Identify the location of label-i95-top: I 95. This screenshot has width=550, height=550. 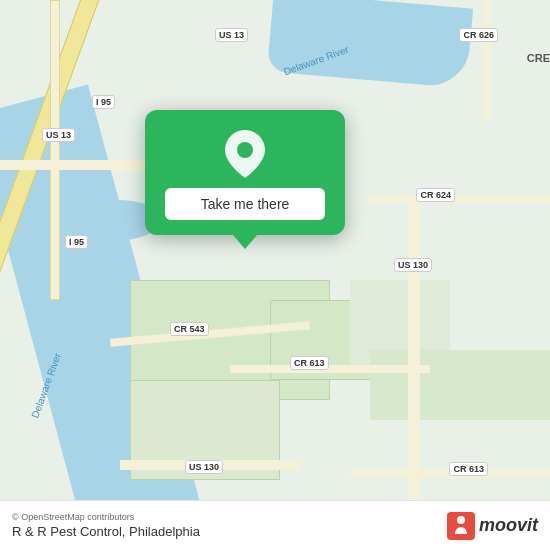
(104, 102).